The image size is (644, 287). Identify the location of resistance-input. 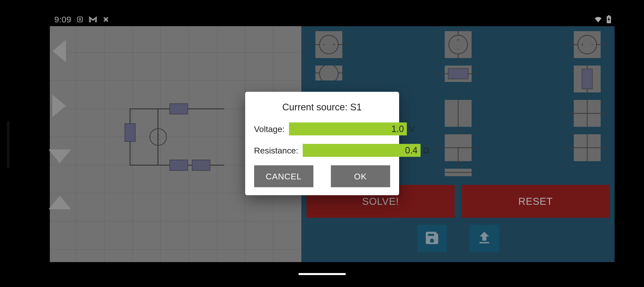
(362, 150).